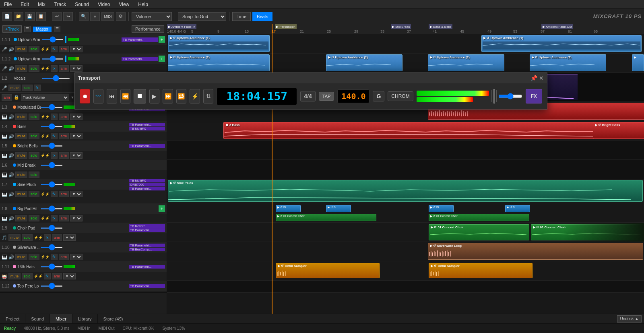  What do you see at coordinates (34, 136) in the screenshot?
I see `solo-1-4: solo` at bounding box center [34, 136].